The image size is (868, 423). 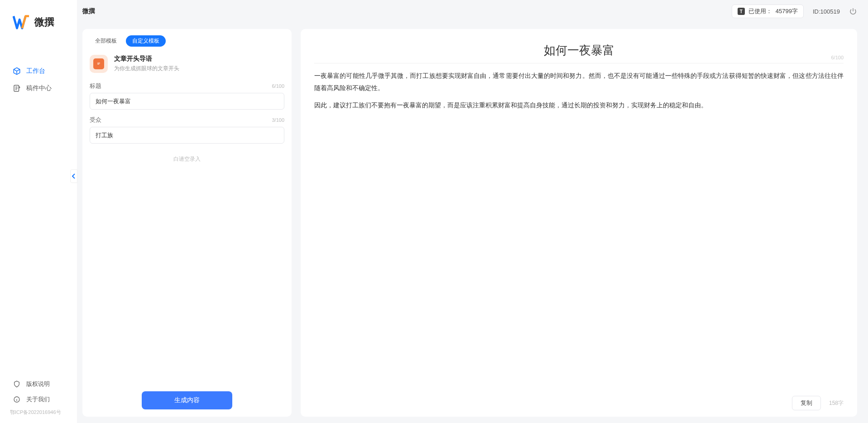 I want to click on template-desc: 为你生成抓眼球的文章开头, so click(x=147, y=69).